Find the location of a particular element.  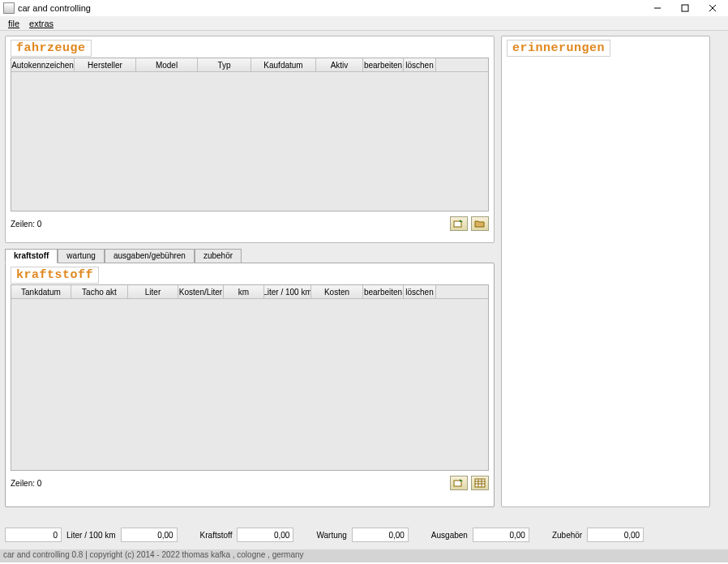

vehicles-title: fahrzeuge is located at coordinates (51, 49).